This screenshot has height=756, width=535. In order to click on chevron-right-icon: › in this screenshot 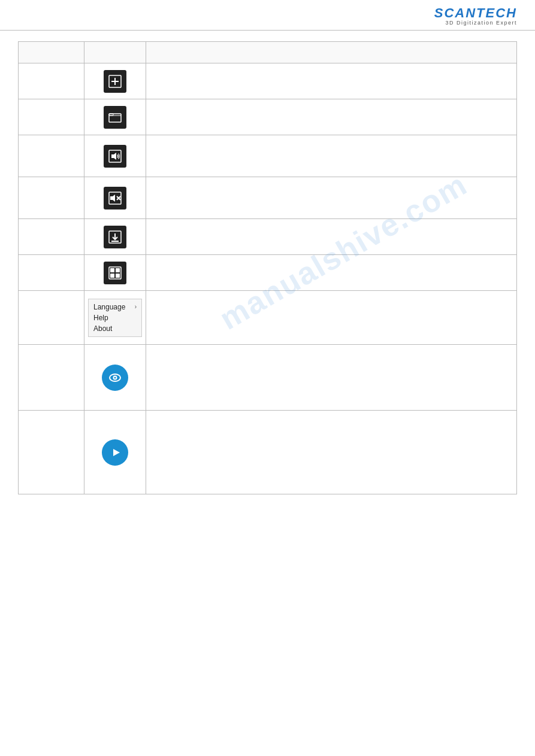, I will do `click(135, 306)`.